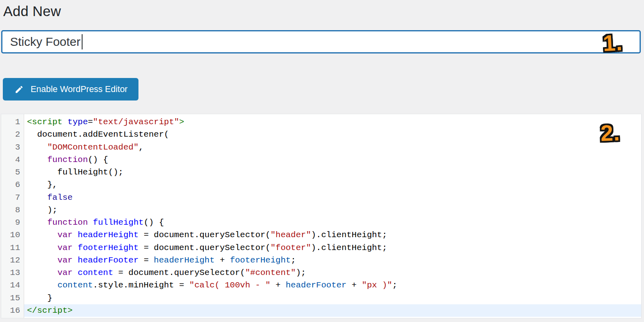  Describe the element at coordinates (13, 122) in the screenshot. I see `line-number: 1` at that location.